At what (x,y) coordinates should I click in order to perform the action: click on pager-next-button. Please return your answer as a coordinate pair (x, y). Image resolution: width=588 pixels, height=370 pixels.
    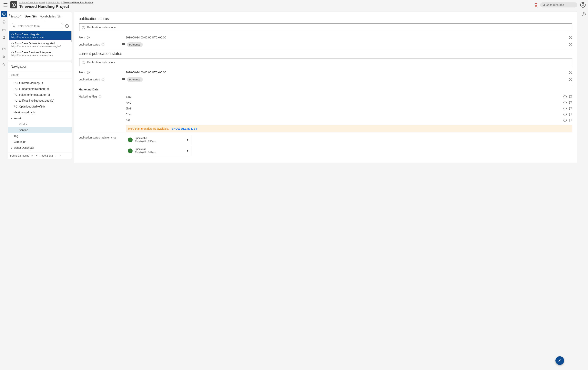
    Looking at the image, I should click on (56, 156).